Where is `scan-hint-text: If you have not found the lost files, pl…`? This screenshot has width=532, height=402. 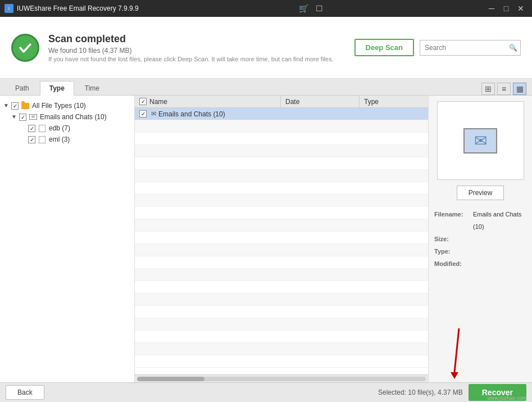
scan-hint-text: If you have not found the lost files, pl… is located at coordinates (197, 59).